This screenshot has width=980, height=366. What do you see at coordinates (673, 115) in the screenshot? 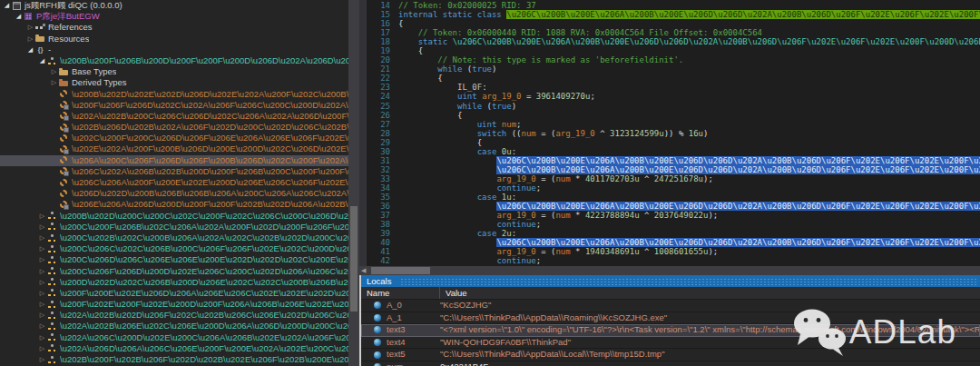
I see `code-line: 26 {` at bounding box center [673, 115].